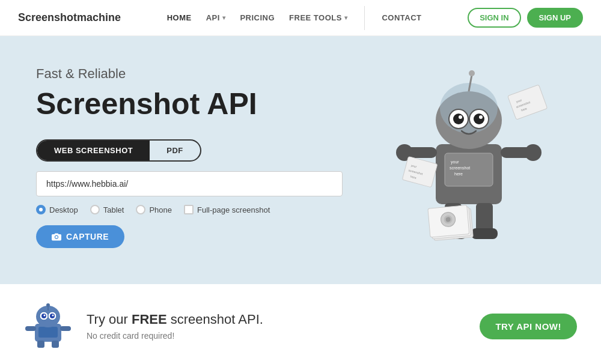  Describe the element at coordinates (57, 210) in the screenshot. I see `option-desktop: Desktop` at that location.